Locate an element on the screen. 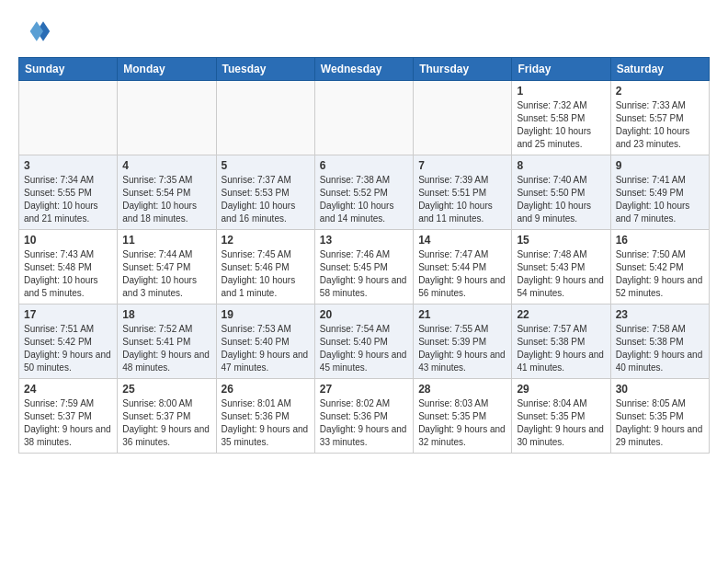 The height and width of the screenshot is (563, 728). day-number: 26 is located at coordinates (266, 389).